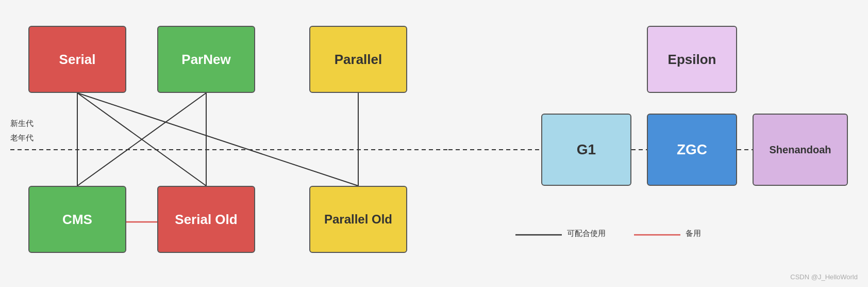  I want to click on box-serialold: Serial Old, so click(206, 219).